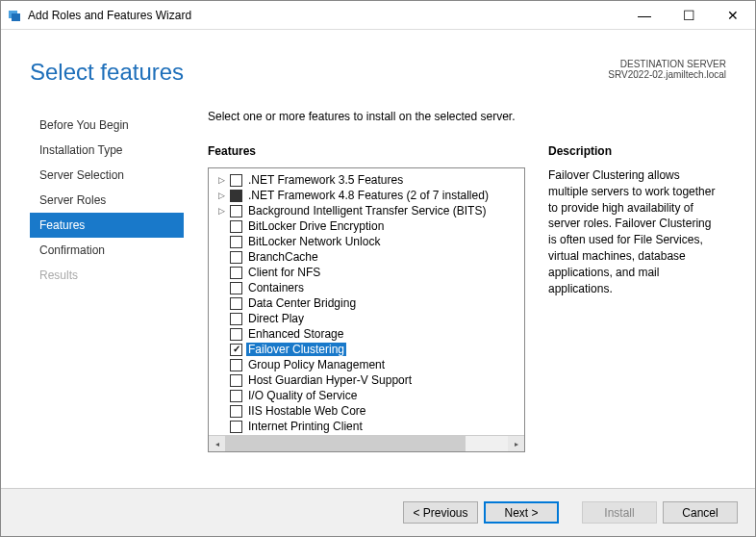  I want to click on scroll-left-arrow: ◂, so click(217, 444).